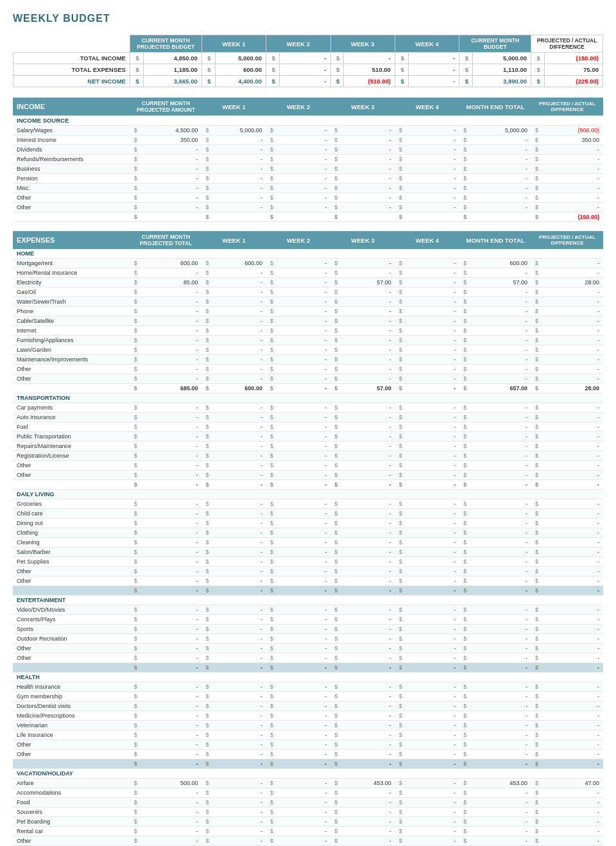 This screenshot has width=616, height=846. Describe the element at coordinates (72, 321) in the screenshot. I see `item-label: Cable/Satellite` at that location.